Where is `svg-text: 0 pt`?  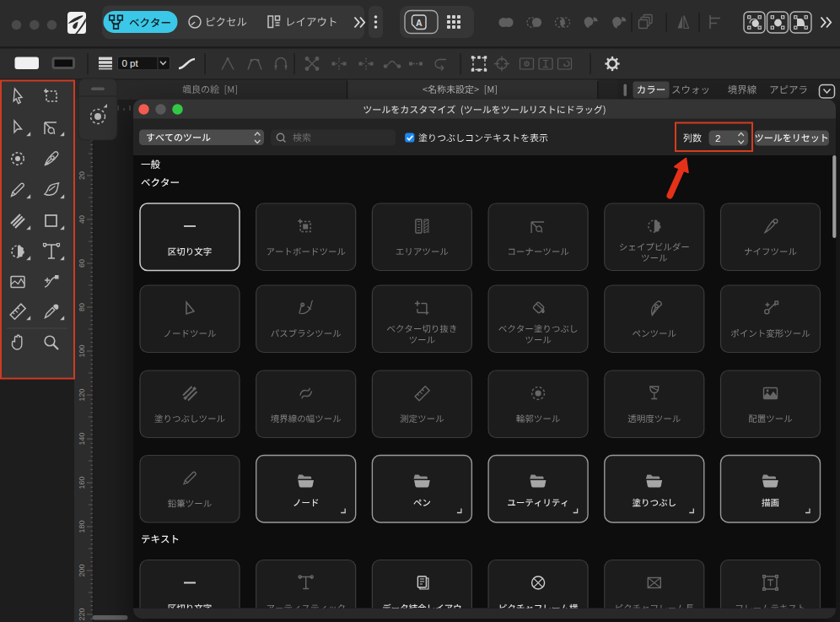
svg-text: 0 pt is located at coordinates (131, 63).